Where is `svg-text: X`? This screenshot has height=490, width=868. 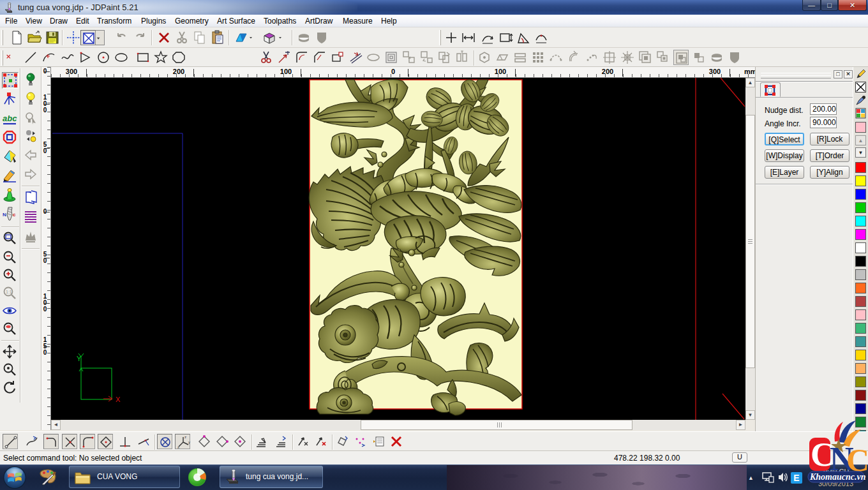 svg-text: X is located at coordinates (118, 399).